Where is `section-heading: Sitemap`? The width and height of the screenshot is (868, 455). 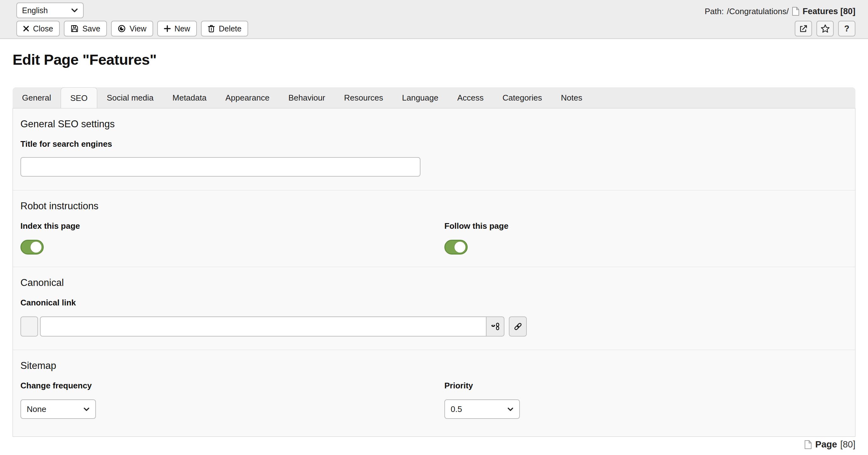 section-heading: Sitemap is located at coordinates (434, 366).